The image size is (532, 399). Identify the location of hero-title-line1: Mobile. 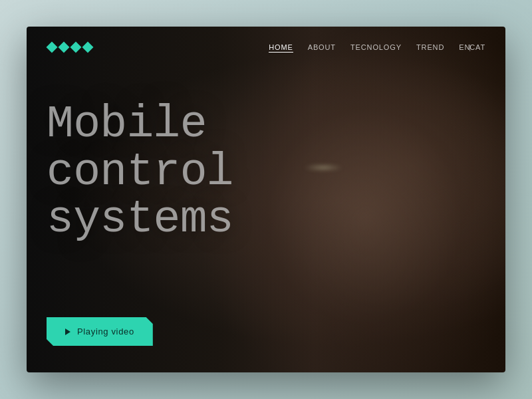
(126, 124).